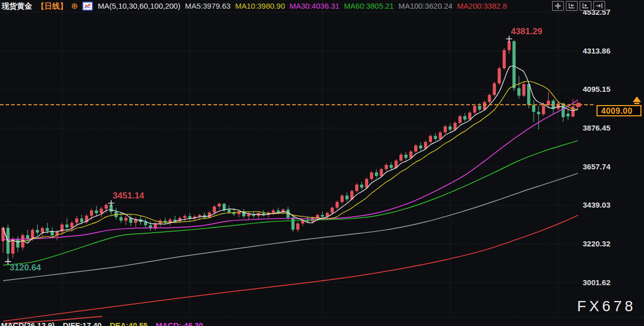 The height and width of the screenshot is (326, 644). What do you see at coordinates (572, 6) in the screenshot?
I see `axis-compress-left-icon` at bounding box center [572, 6].